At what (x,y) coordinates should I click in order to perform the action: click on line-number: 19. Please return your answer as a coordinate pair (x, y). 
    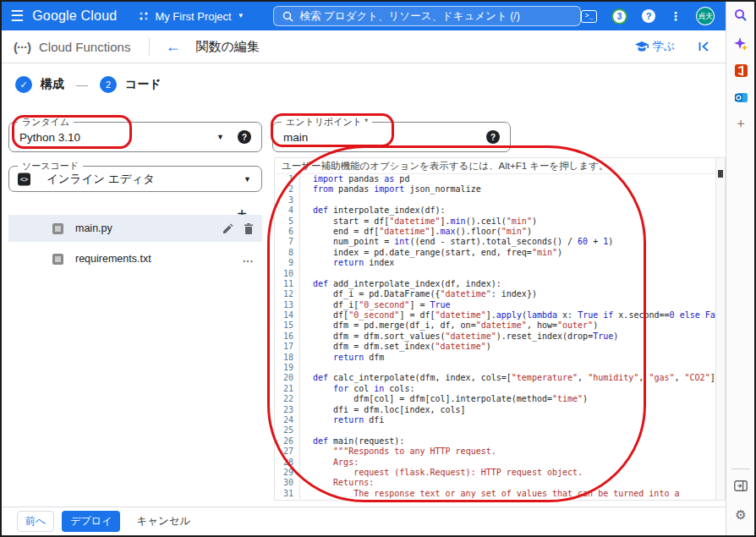
    Looking at the image, I should click on (288, 368).